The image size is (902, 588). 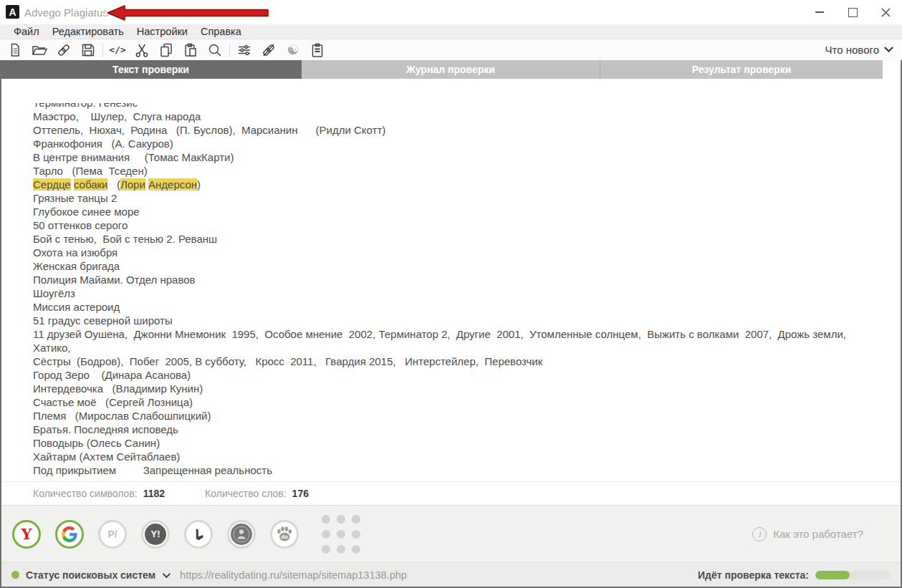 What do you see at coordinates (457, 185) in the screenshot?
I see `text-line: Сердце собаки (Лори Андерсон)` at bounding box center [457, 185].